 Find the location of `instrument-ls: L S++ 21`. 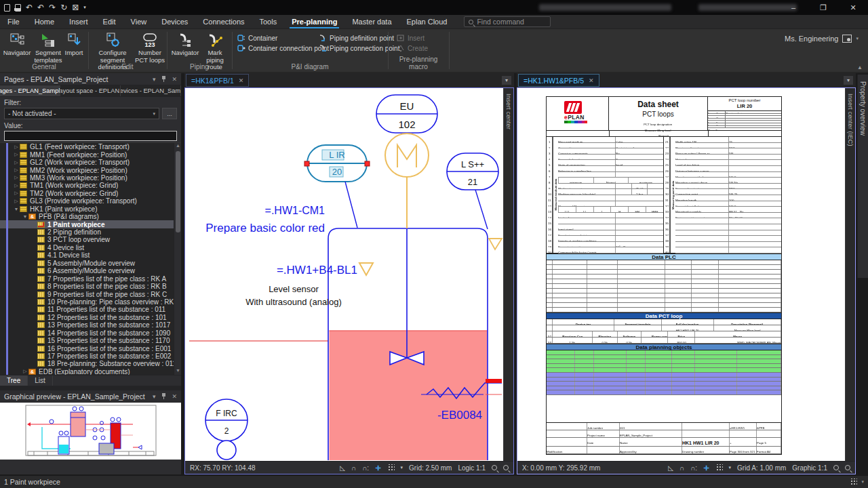

instrument-ls: L S++ 21 is located at coordinates (473, 171).